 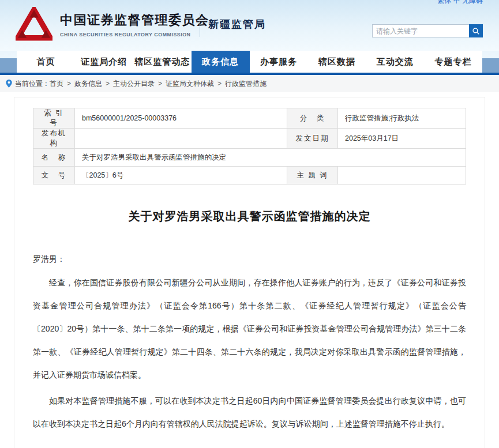 I want to click on breadcrumb-item-gov-info: 政务信息, so click(x=88, y=84).